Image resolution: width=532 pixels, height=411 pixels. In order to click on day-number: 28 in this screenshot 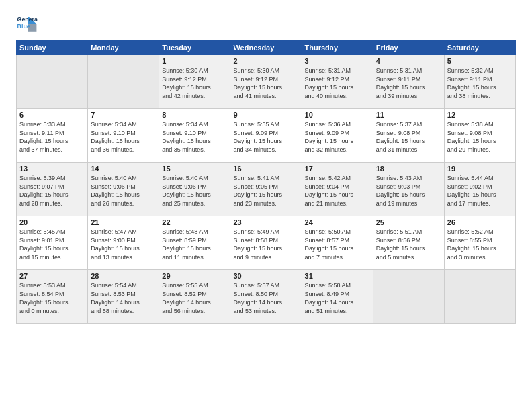, I will do `click(124, 276)`.